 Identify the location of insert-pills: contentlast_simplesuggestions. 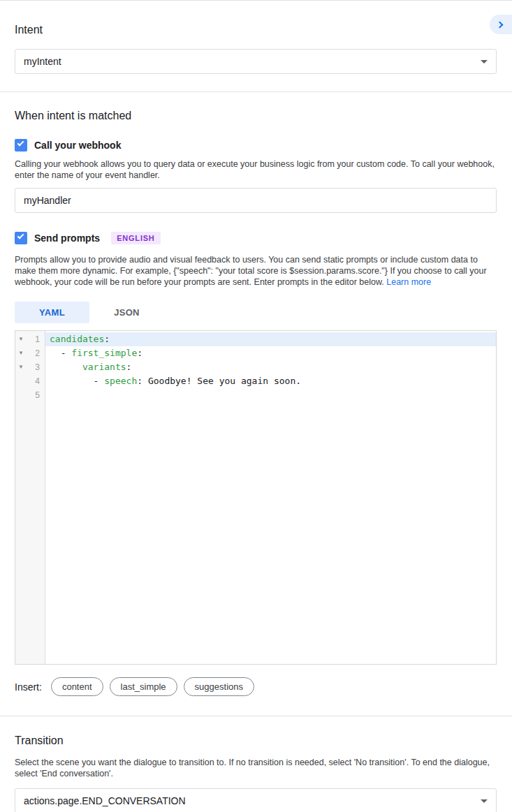
(152, 687).